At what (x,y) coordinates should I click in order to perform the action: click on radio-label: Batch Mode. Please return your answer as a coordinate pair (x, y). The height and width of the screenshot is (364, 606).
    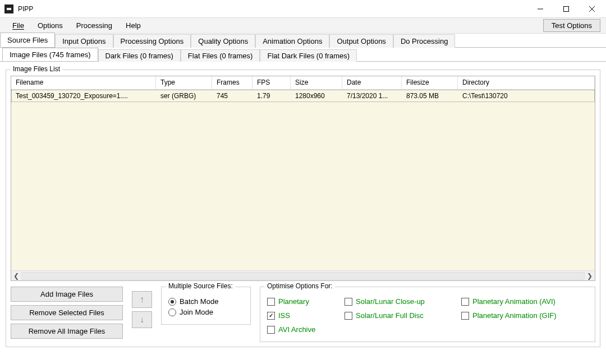
    Looking at the image, I should click on (199, 302).